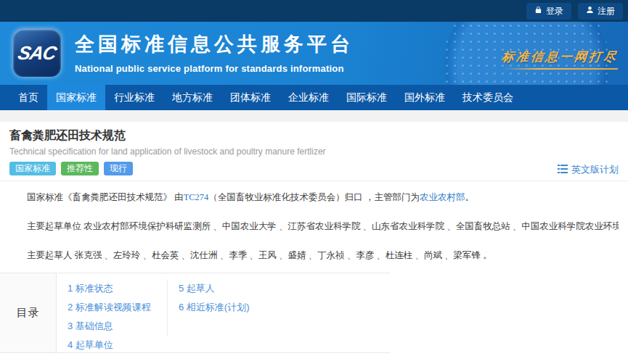 Image resolution: width=628 pixels, height=364 pixels. Describe the element at coordinates (105, 197) in the screenshot. I see `p1-pre: 国家标准《畜禽粪肥还田技术规范》 由` at that location.